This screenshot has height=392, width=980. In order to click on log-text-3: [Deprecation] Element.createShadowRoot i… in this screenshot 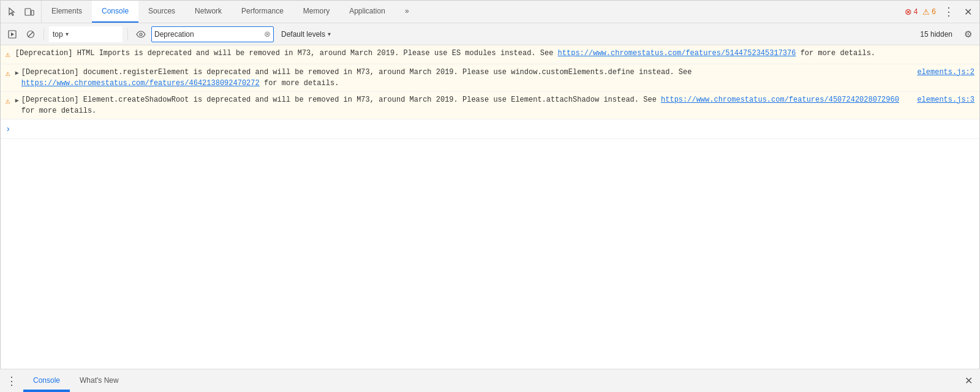, I will do `click(467, 105)`.